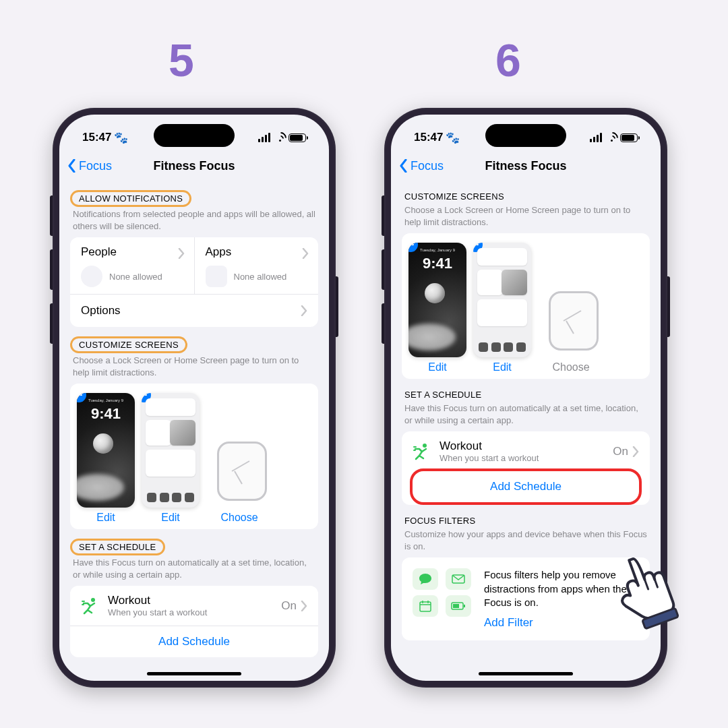 The width and height of the screenshot is (728, 728). Describe the element at coordinates (132, 252) in the screenshot. I see `people-label: People` at that location.